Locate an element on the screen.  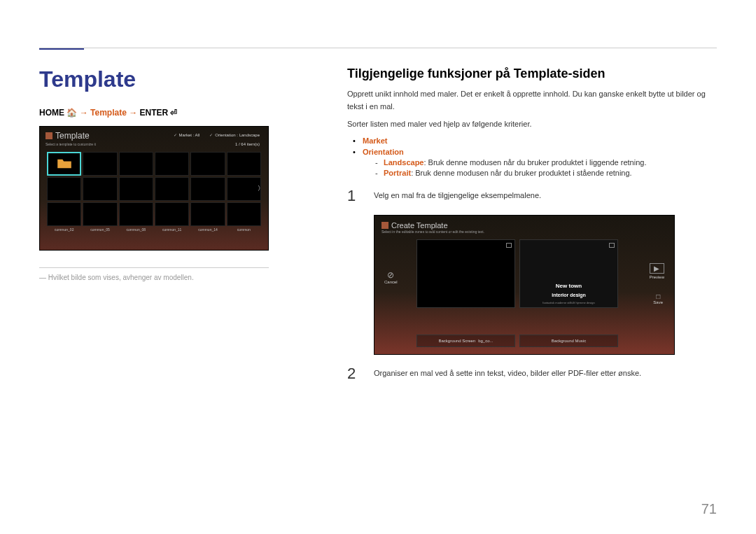
editable-zone-right: New town interior design fantastisk mode… is located at coordinates (568, 274).